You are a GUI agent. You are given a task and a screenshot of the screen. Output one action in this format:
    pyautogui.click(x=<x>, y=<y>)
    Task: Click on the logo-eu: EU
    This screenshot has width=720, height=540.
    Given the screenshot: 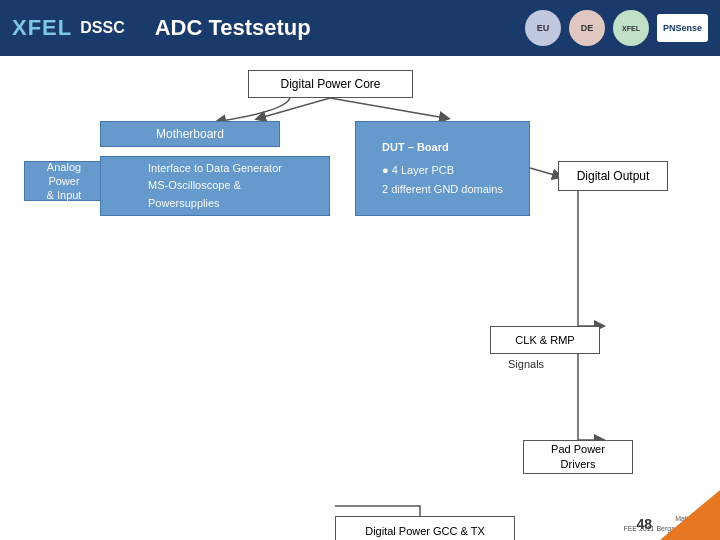 What is the action you would take?
    pyautogui.click(x=543, y=28)
    